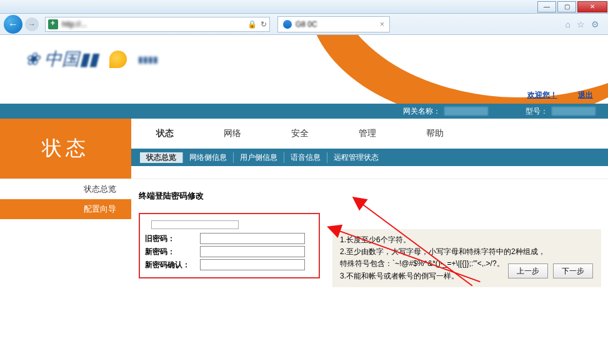  Describe the element at coordinates (66, 149) in the screenshot. I see `current-section-title: 状态` at that location.